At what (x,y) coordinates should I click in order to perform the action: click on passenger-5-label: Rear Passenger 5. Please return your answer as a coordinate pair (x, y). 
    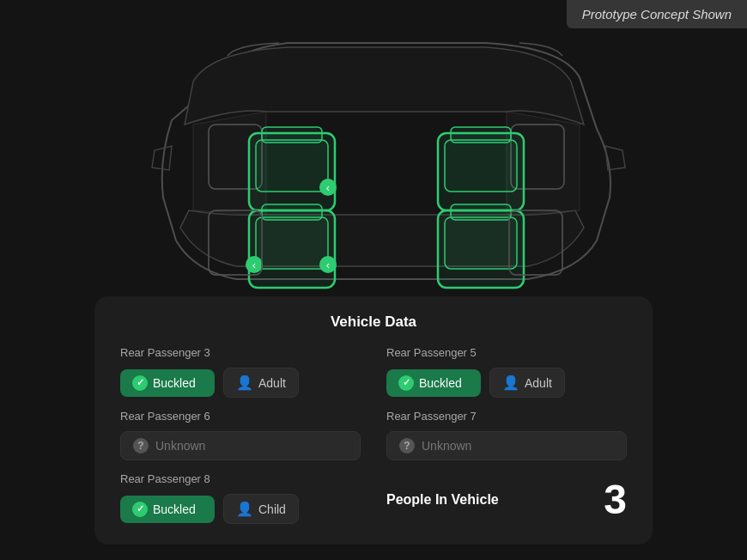
    Looking at the image, I should click on (507, 352).